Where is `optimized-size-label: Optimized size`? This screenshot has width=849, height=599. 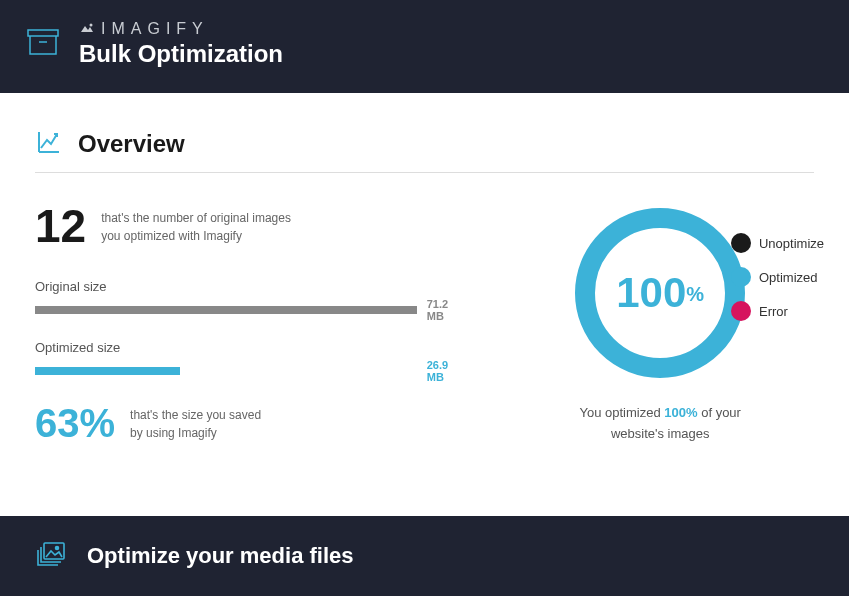
optimized-size-label: Optimized size is located at coordinates (250, 348).